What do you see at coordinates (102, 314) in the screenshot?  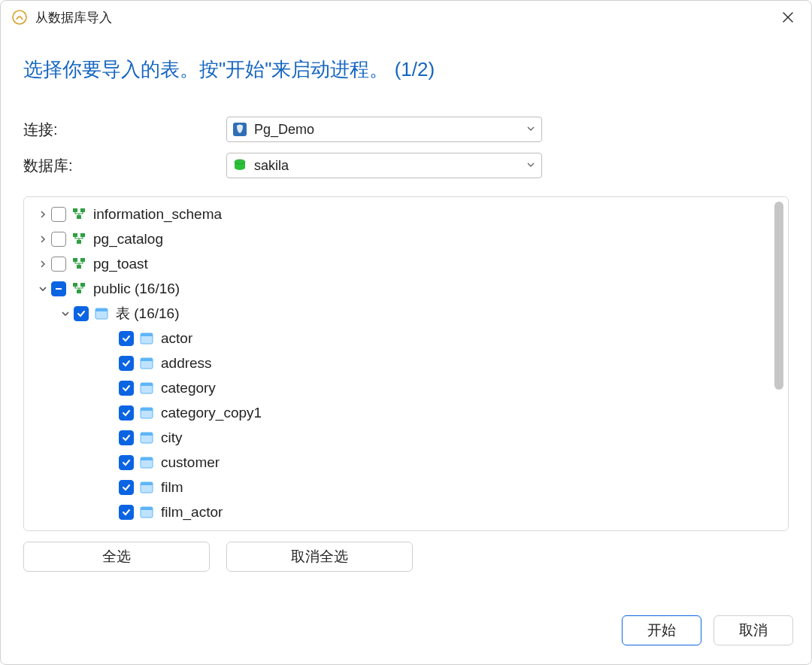 I see `tables-folder-icon` at bounding box center [102, 314].